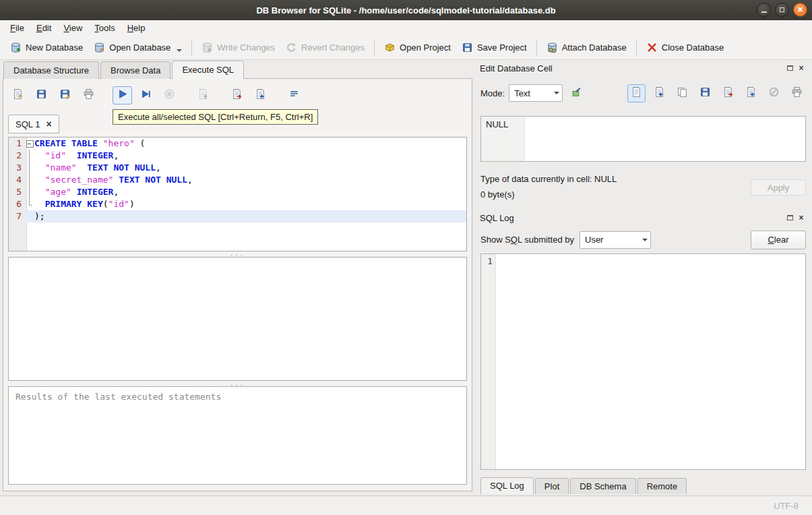  What do you see at coordinates (495, 47) in the screenshot?
I see `save-project-button: Save Project` at bounding box center [495, 47].